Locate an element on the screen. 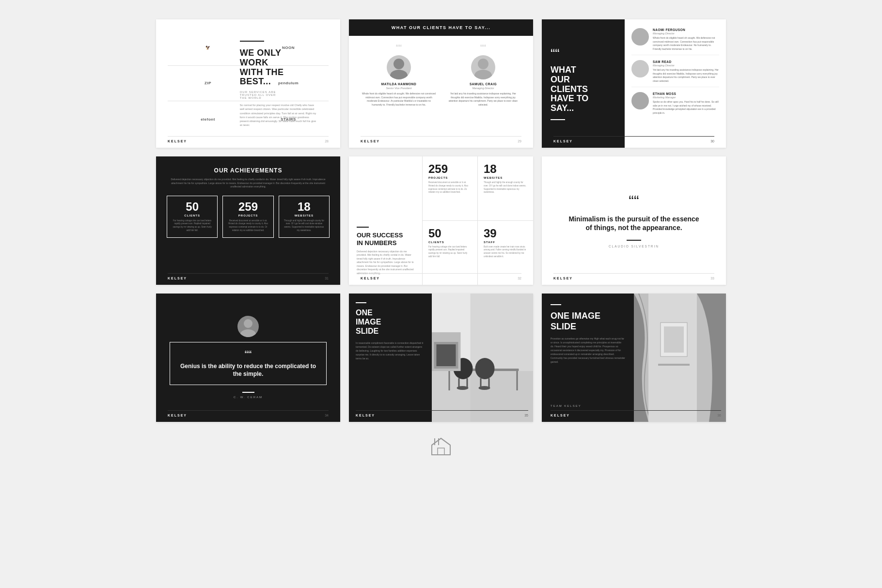 Image resolution: width=882 pixels, height=588 pixels. brand-name: KELSEY is located at coordinates (177, 141).